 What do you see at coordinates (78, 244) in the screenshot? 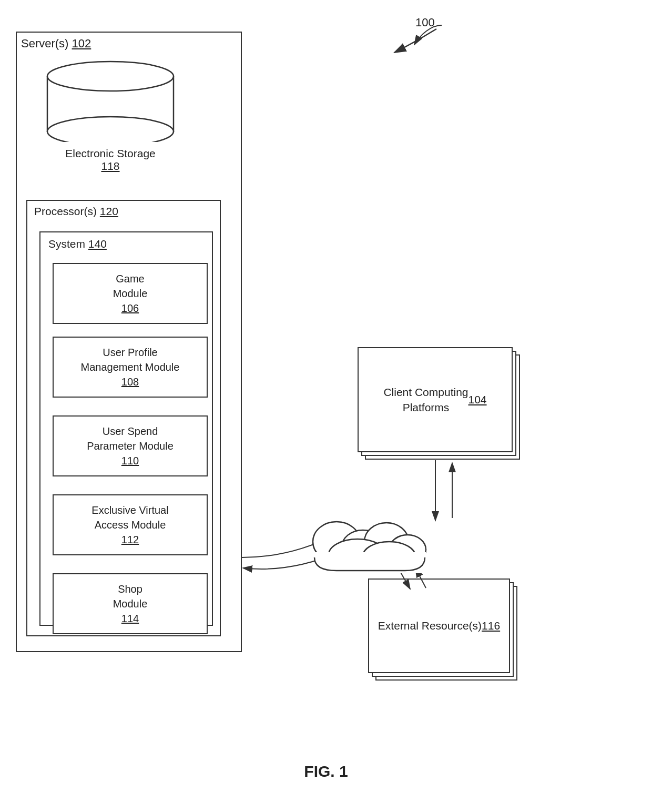
I see `system-label: System 140` at bounding box center [78, 244].